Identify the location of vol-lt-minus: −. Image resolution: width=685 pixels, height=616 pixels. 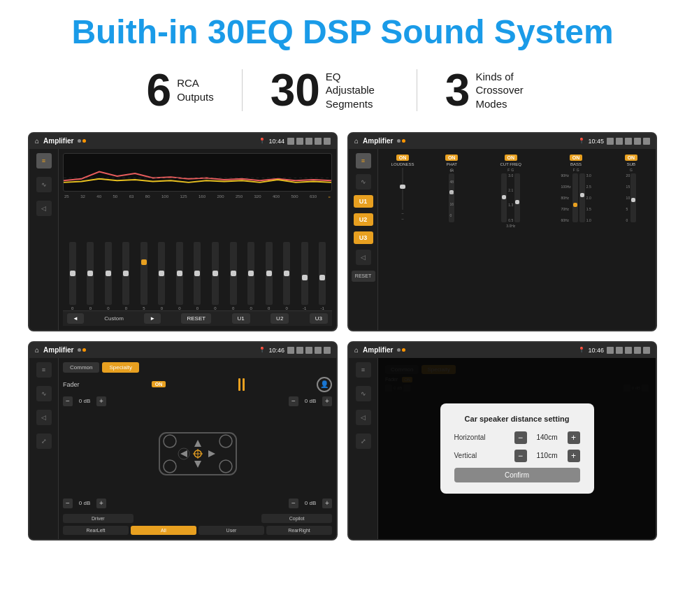
(68, 401).